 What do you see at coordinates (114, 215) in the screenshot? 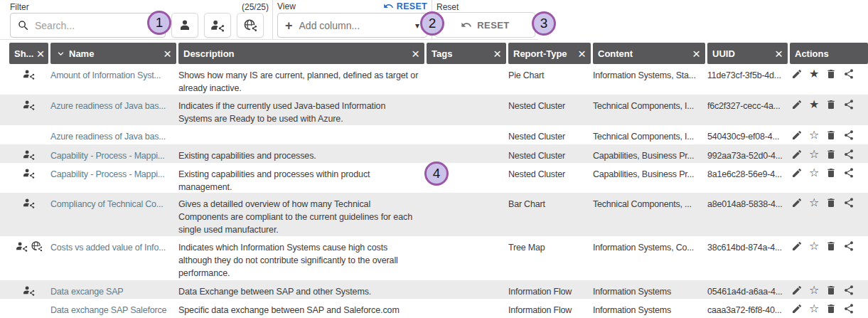
I see `report-name-link: Compliancy of Technical Co...` at bounding box center [114, 215].